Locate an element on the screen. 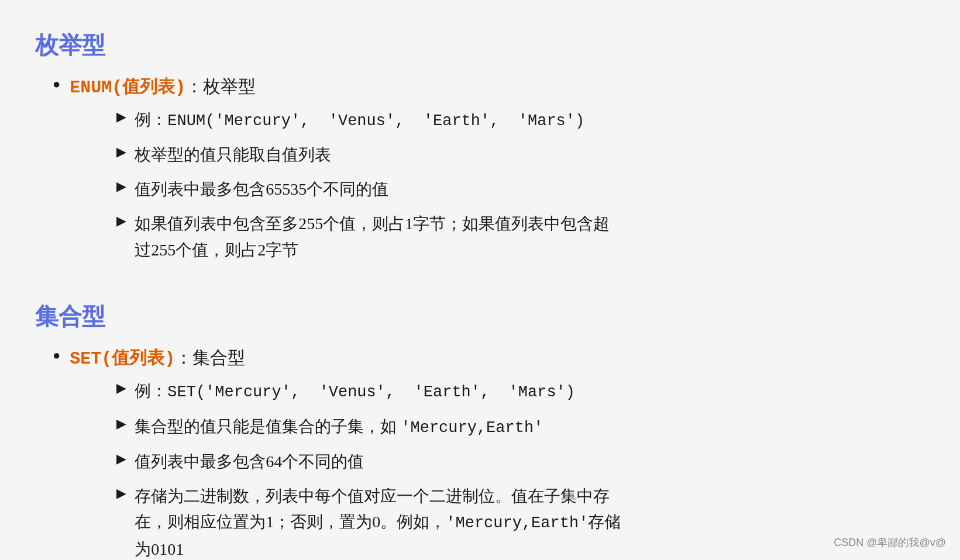  enum-item-4-text: 如果值列表中包含至多255个值，则占1字节；如果值列表中包含超过255个值，则占… is located at coordinates (372, 237).